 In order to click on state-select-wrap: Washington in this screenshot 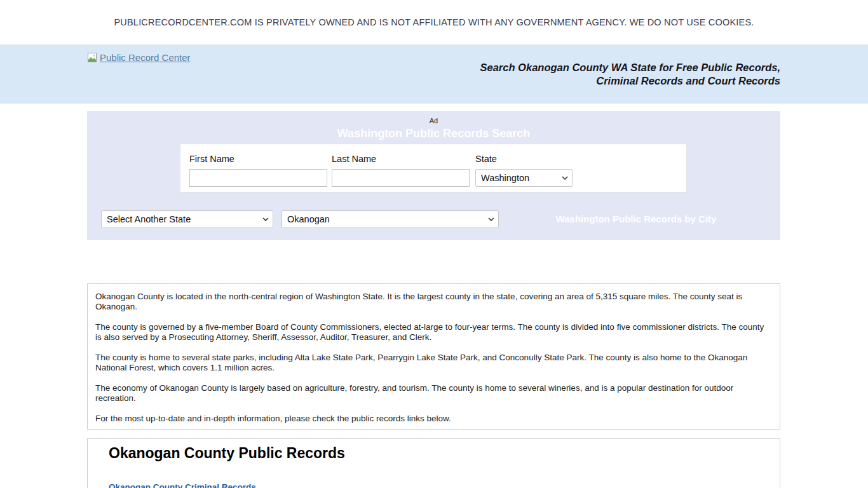, I will do `click(524, 178)`.